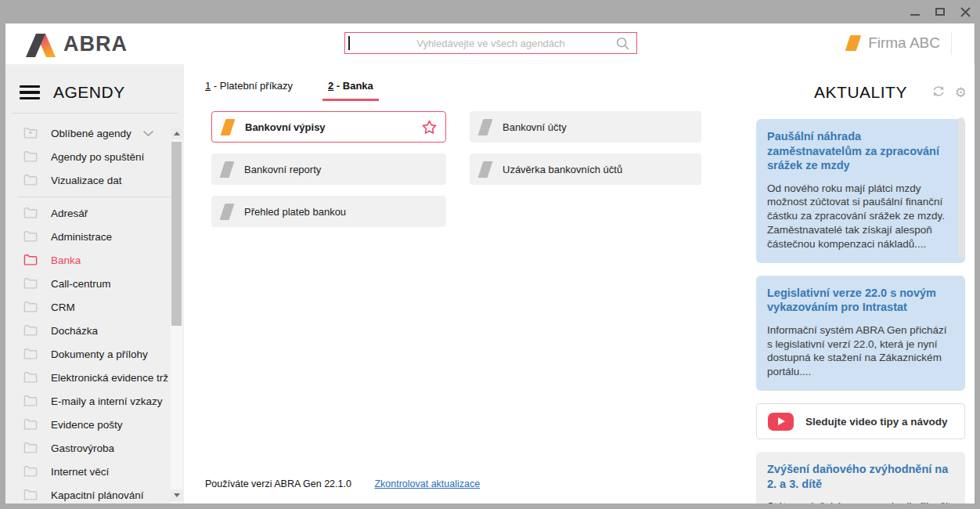  Describe the element at coordinates (95, 471) in the screenshot. I see `sidebar-item: Internet věcí` at that location.